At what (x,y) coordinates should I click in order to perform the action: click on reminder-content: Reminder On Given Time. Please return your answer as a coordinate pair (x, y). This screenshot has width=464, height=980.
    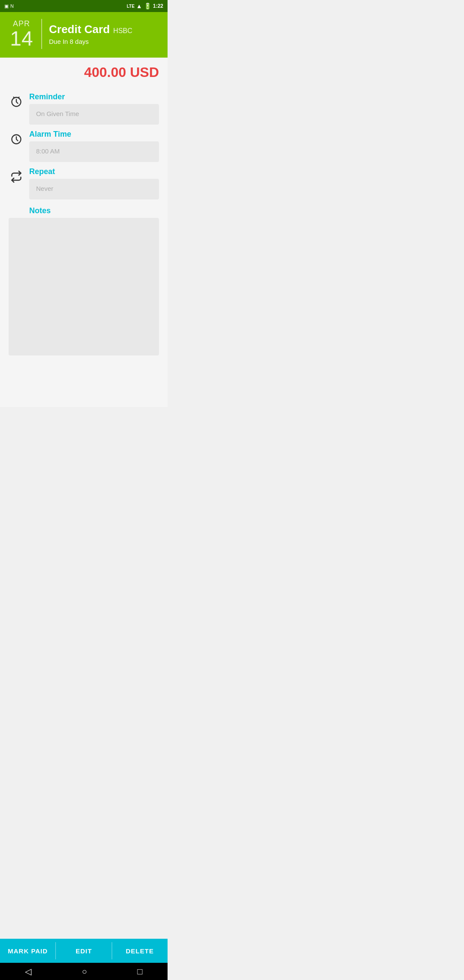
    Looking at the image, I should click on (94, 108).